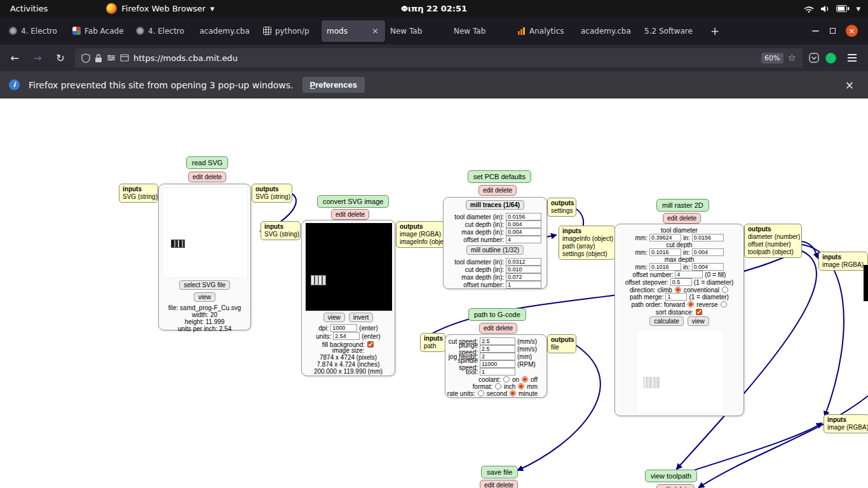  I want to click on mill-outline-button: mill outline (1/32), so click(495, 250).